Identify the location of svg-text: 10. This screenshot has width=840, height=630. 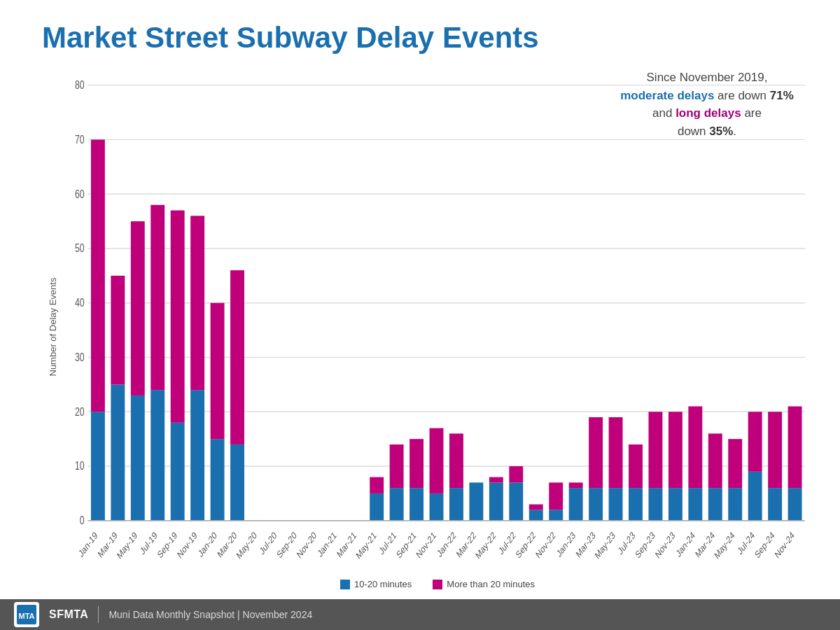
(80, 466).